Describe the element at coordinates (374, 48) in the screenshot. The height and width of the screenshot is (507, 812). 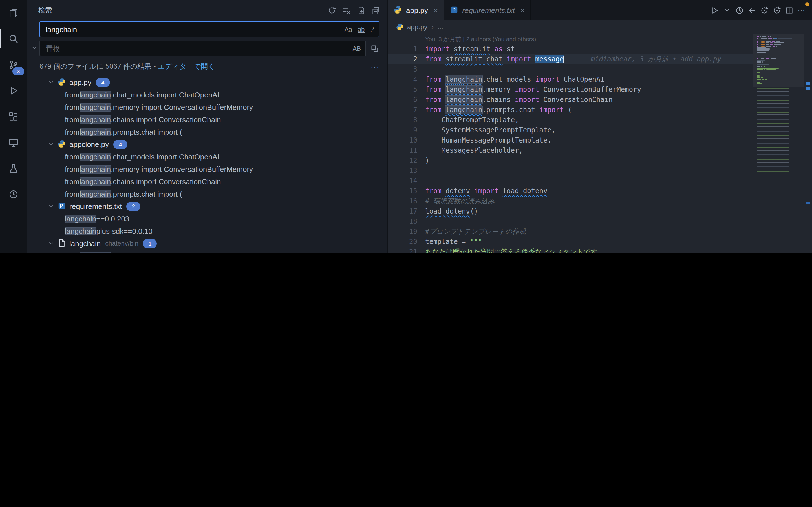
I see `replace-all-icon` at that location.